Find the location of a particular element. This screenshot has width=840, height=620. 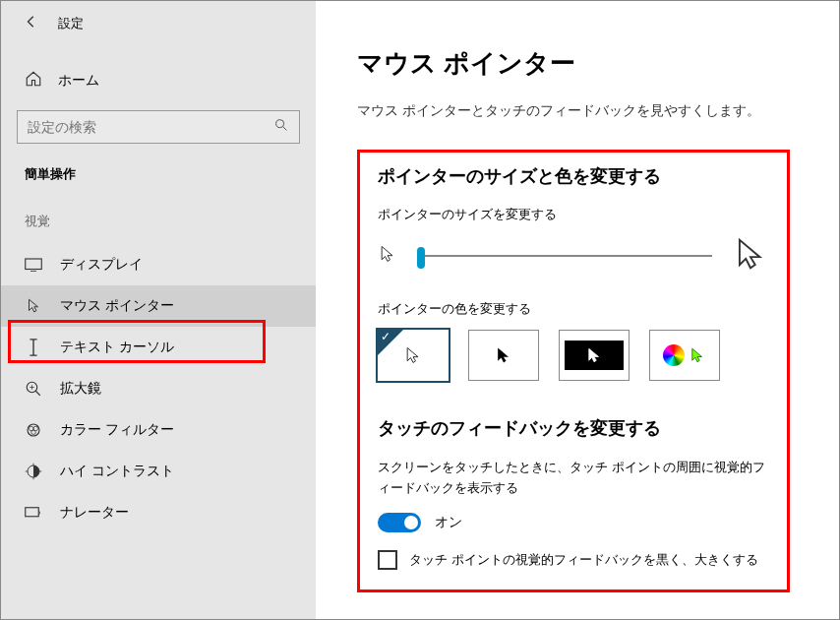

slider-track is located at coordinates (565, 256).